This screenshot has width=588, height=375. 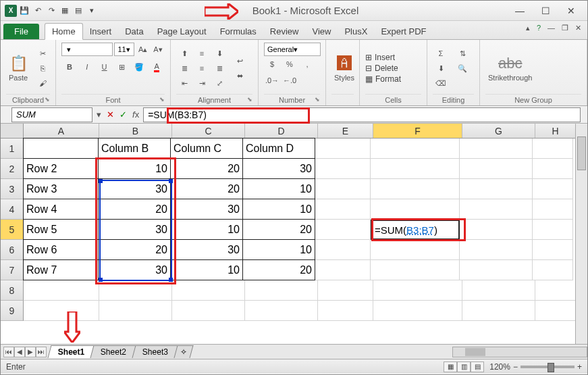 What do you see at coordinates (99, 115) in the screenshot?
I see `namebox-dropdown-icon: ▾` at bounding box center [99, 115].